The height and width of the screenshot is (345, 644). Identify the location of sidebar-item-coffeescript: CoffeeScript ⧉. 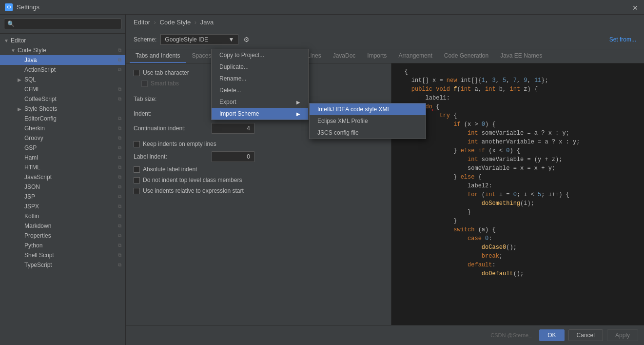
(62, 99).